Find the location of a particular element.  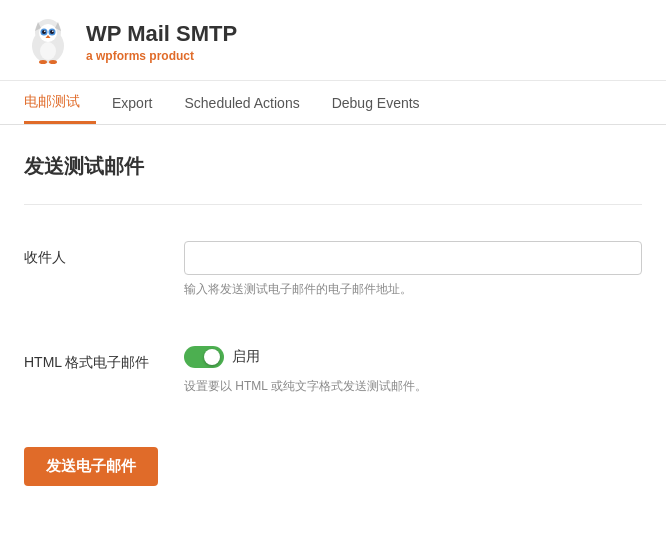

tab-debug-events: Debug Events is located at coordinates (376, 104).